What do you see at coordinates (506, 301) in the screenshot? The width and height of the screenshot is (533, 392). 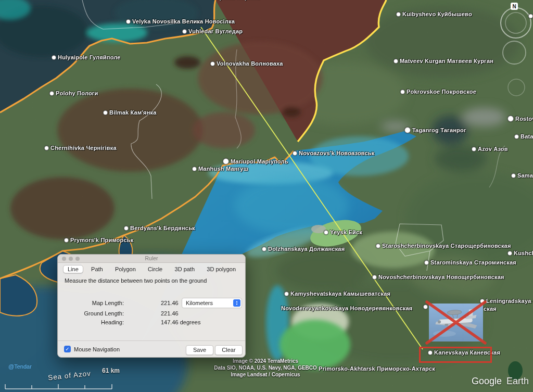 I see `place-label: Leningradskaya Лени` at bounding box center [506, 301].